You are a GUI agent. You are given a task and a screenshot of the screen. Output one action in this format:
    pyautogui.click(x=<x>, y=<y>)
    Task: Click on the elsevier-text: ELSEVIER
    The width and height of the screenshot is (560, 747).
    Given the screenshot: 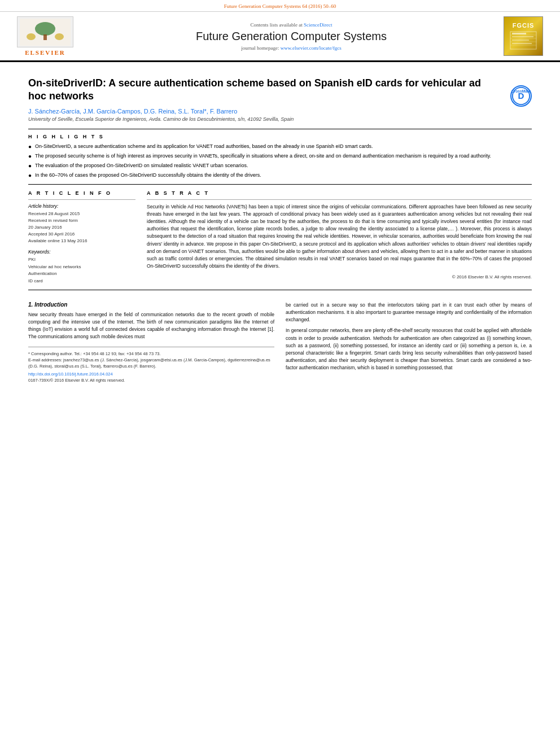 What is the action you would take?
    pyautogui.click(x=45, y=53)
    